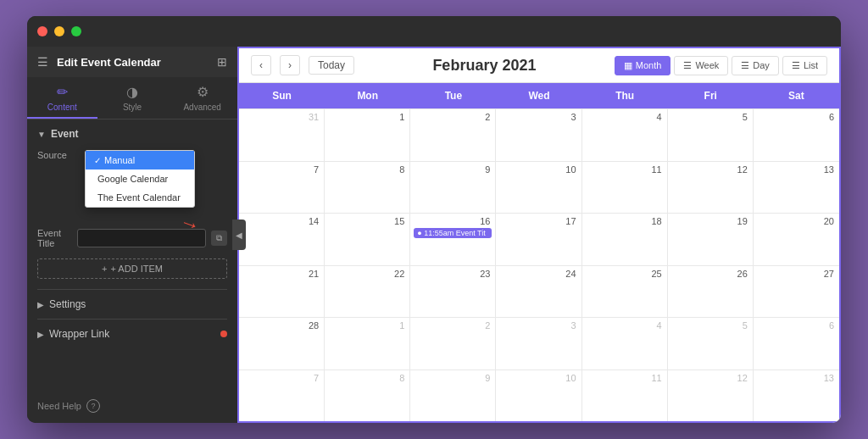  What do you see at coordinates (281, 239) in the screenshot?
I see `cal-cell-2-0: 14` at bounding box center [281, 239].